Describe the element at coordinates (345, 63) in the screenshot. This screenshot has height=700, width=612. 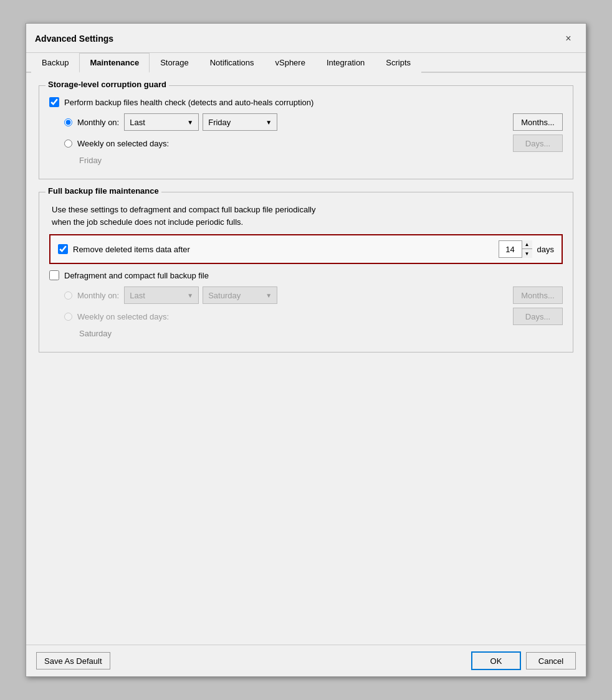
I see `tab-integration: Integration` at that location.